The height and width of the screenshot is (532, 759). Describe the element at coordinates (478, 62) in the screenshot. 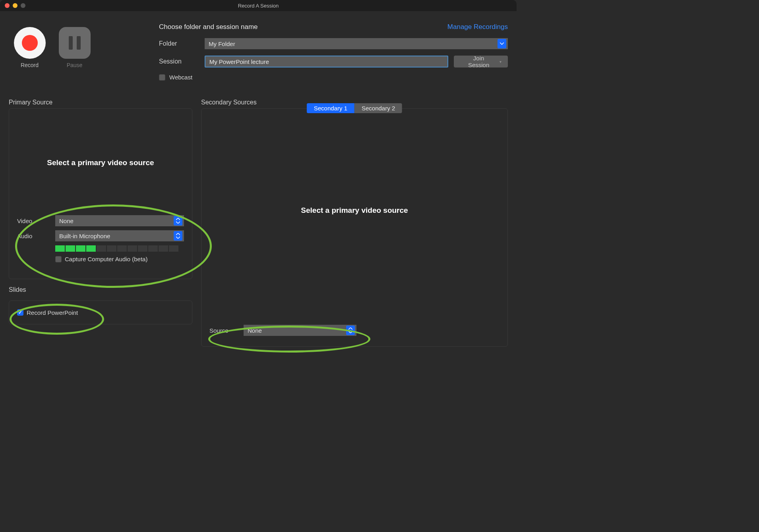

I see `join-session-label: Join Session` at that location.